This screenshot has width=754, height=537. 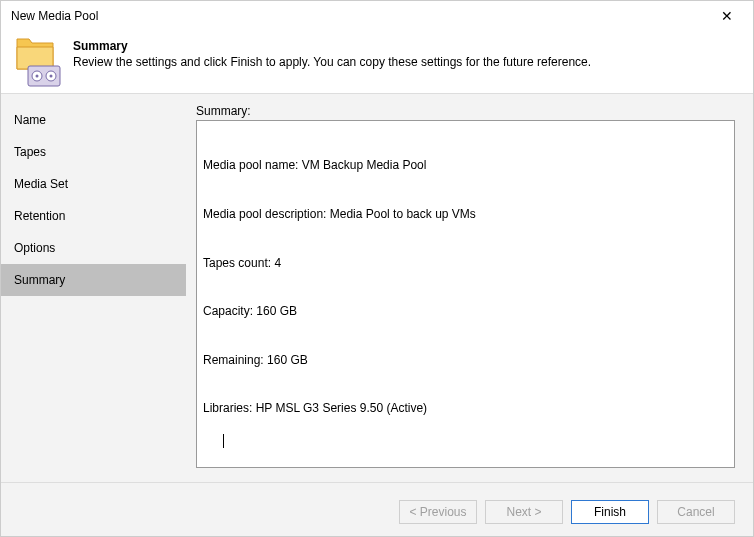 What do you see at coordinates (30, 120) in the screenshot?
I see `sidebar-item-label: Name` at bounding box center [30, 120].